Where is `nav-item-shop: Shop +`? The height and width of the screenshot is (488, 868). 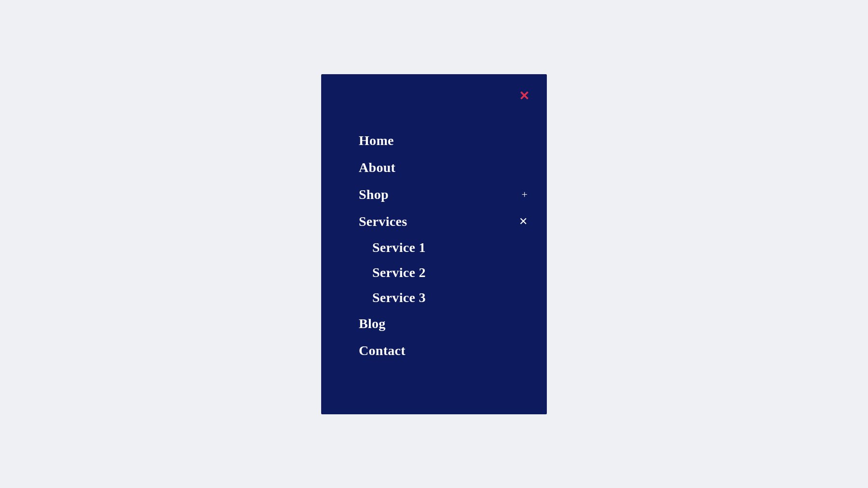 nav-item-shop: Shop + is located at coordinates (453, 195).